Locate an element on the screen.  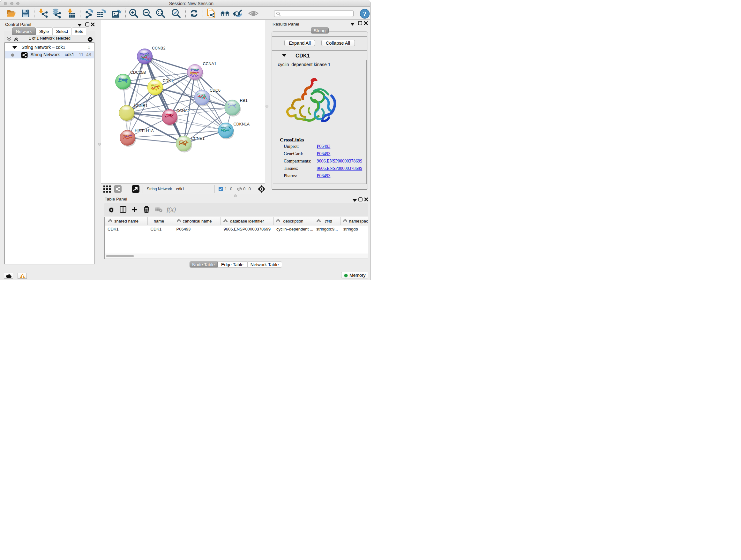
svg-text: CDKN1A is located at coordinates (242, 124).